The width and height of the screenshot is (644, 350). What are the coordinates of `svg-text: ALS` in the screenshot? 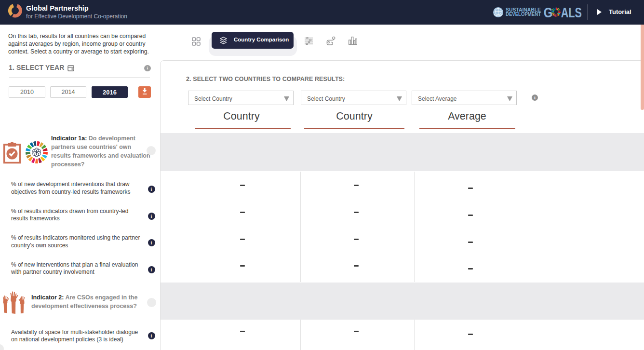 It's located at (572, 13).